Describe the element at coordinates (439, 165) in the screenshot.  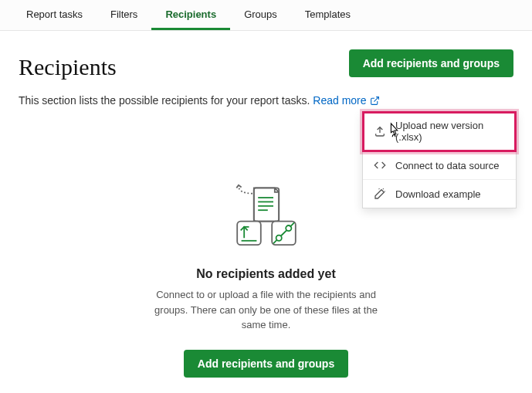
I see `menu-connect-data-source: Connect to data source` at that location.